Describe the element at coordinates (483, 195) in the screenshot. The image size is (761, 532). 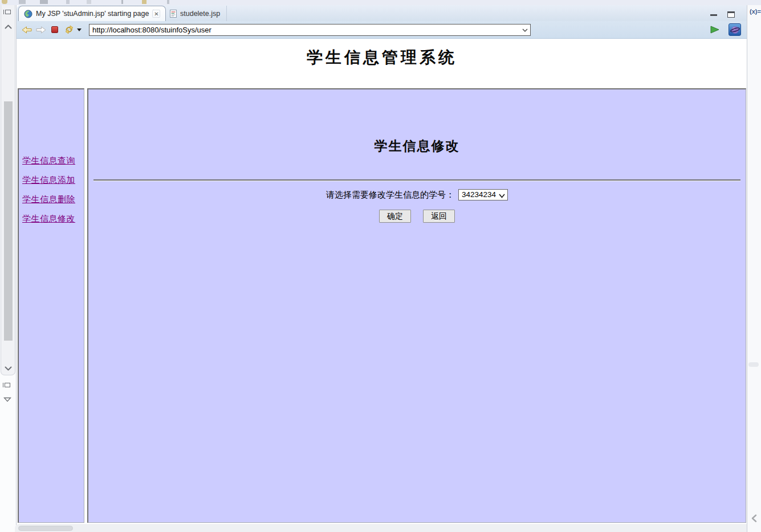
I see `student-id-select: 34234234` at that location.